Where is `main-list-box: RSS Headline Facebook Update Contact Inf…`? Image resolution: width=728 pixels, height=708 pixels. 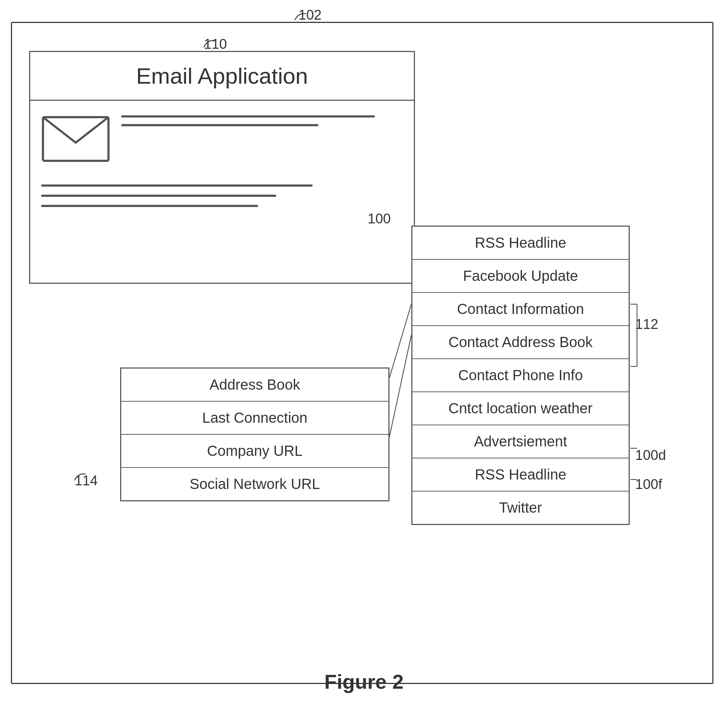 main-list-box: RSS Headline Facebook Update Contact Inf… is located at coordinates (521, 376).